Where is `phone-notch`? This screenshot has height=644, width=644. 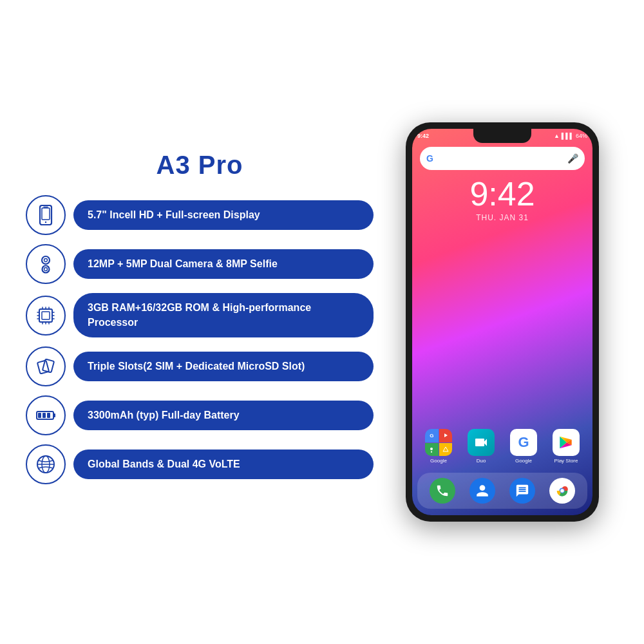
phone-notch is located at coordinates (502, 136).